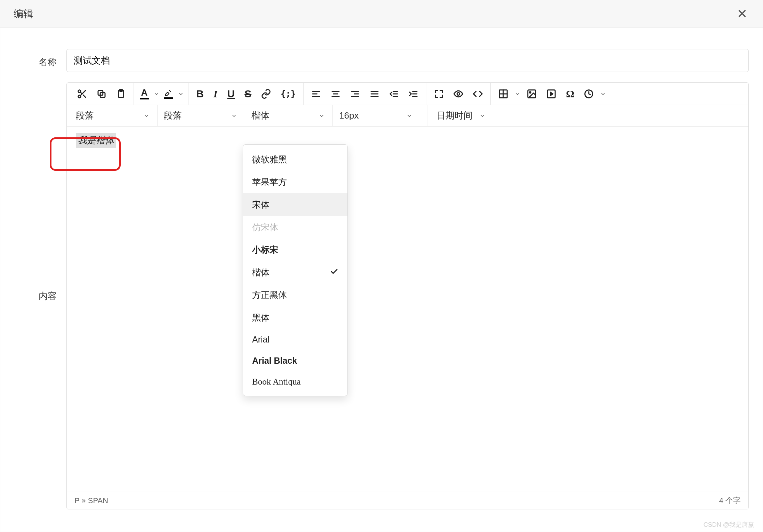  Describe the element at coordinates (742, 14) in the screenshot. I see `close-icon: ✕` at that location.